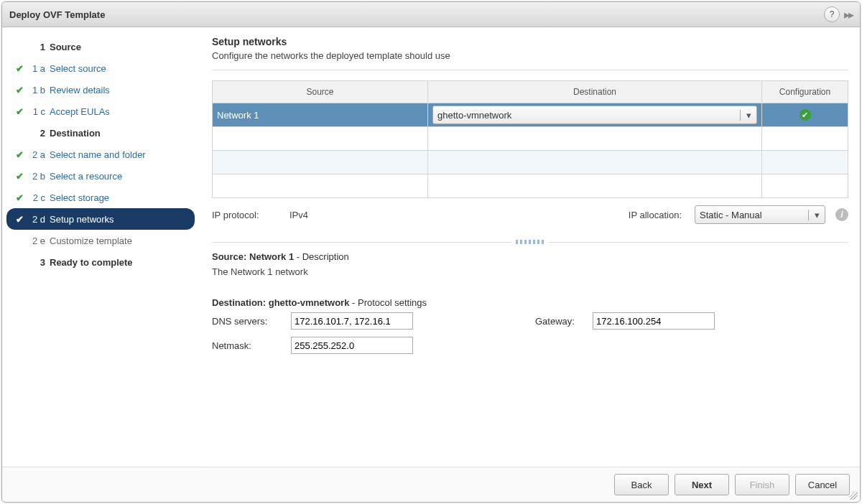 This screenshot has height=504, width=862. I want to click on ip-allocation-label: IP allocation:, so click(655, 215).